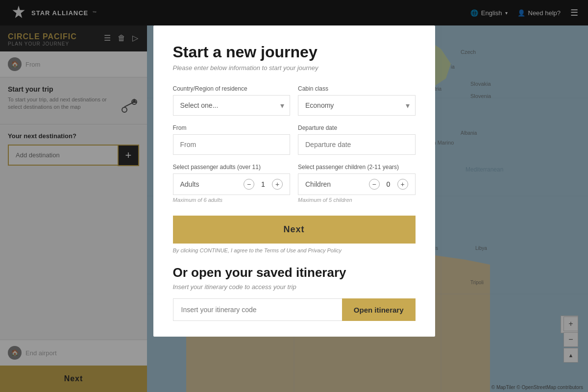 Image resolution: width=588 pixels, height=392 pixels. I want to click on adults-field-label: Adults, so click(212, 184).